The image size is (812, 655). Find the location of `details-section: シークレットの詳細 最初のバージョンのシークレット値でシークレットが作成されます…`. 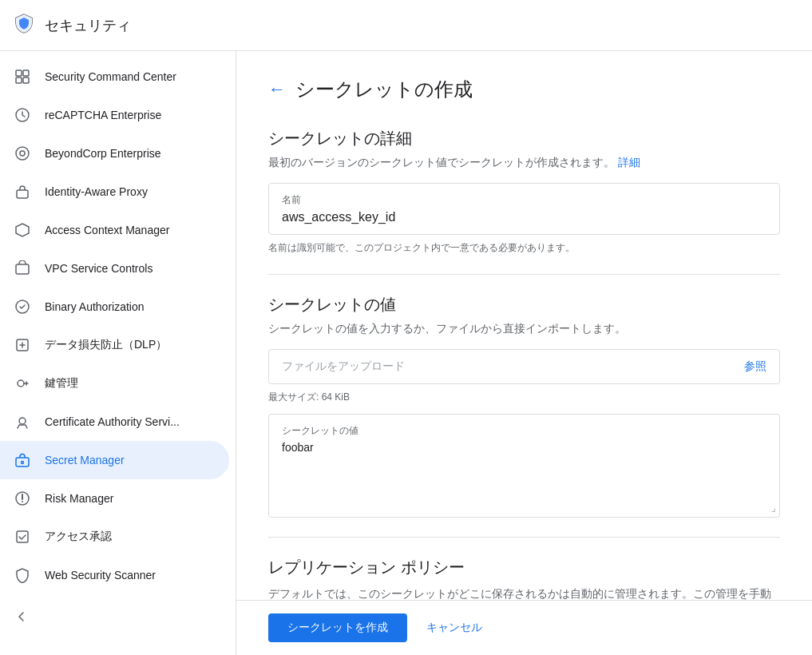

details-section: シークレットの詳細 最初のバージョンのシークレット値でシークレットが作成されます… is located at coordinates (524, 192).